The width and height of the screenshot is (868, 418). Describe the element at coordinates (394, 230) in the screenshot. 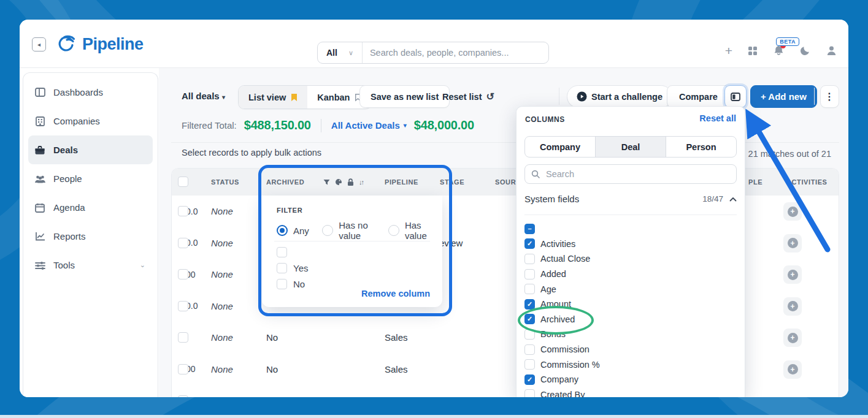

I see `radio-has-value` at that location.